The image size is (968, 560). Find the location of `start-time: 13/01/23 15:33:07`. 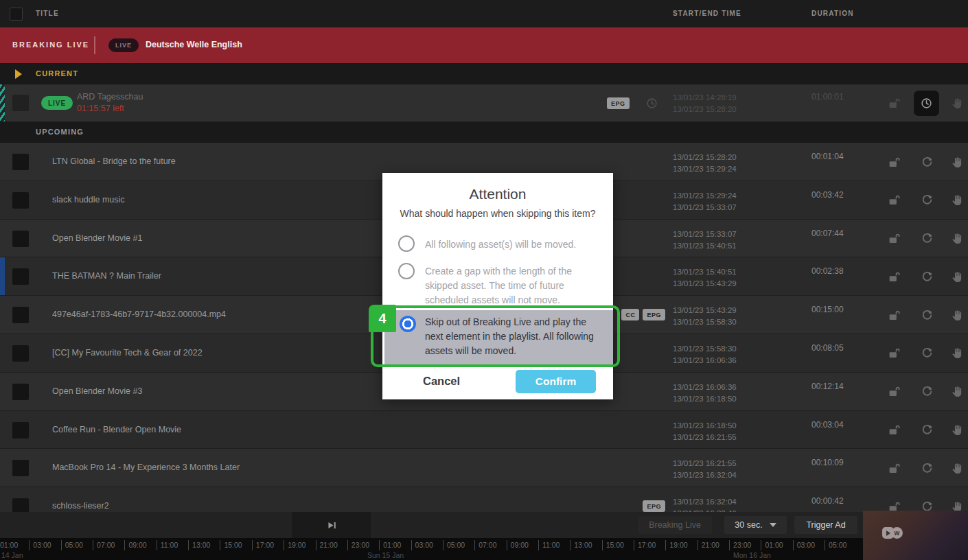

start-time: 13/01/23 15:33:07 is located at coordinates (704, 235).